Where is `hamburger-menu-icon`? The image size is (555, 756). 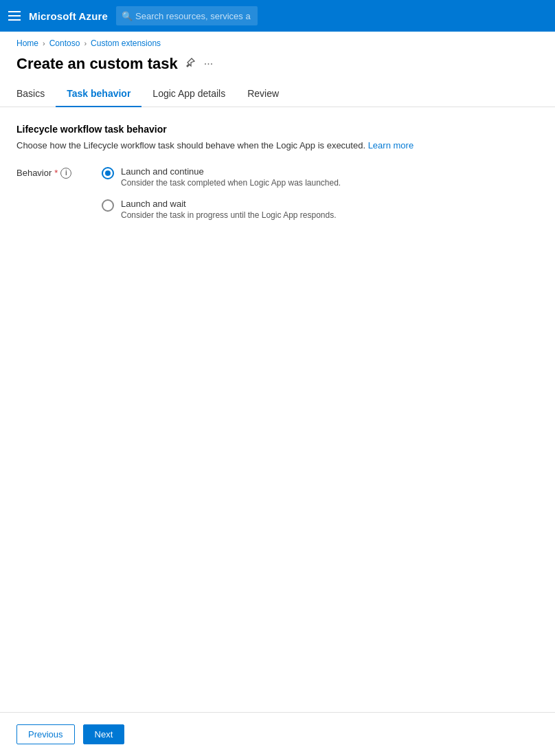 hamburger-menu-icon is located at coordinates (14, 16).